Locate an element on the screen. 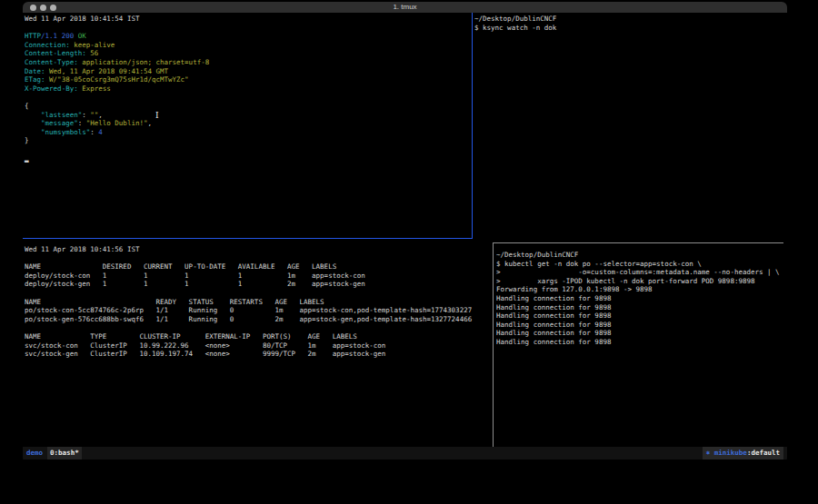 The height and width of the screenshot is (504, 818). terminal-line: po/stock-gen-576cc688bb-swqf6 1/1 Runnin… is located at coordinates (258, 320).